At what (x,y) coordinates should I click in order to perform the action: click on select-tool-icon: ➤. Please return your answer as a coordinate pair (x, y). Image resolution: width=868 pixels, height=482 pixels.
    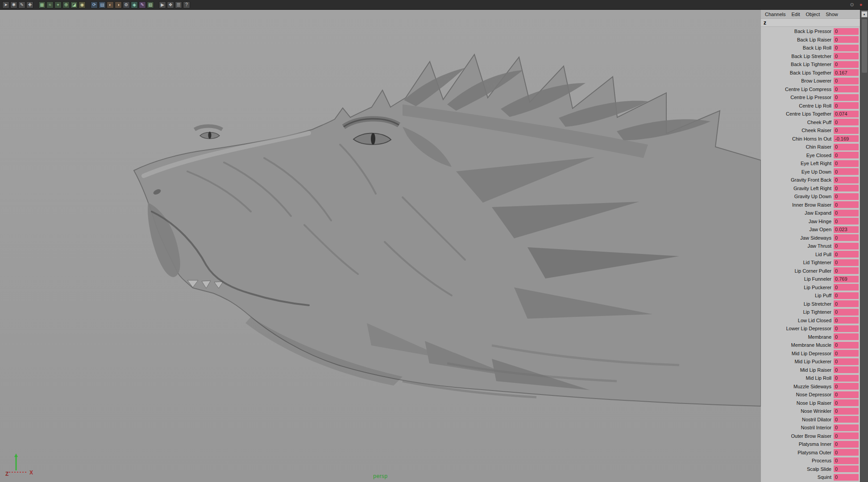
    Looking at the image, I should click on (6, 5).